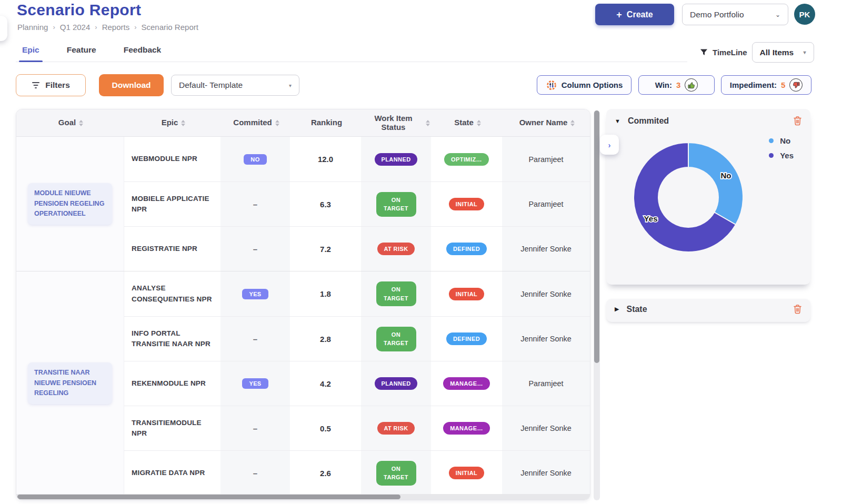  Describe the element at coordinates (75, 27) in the screenshot. I see `breadcrumb-item: Q1 2024` at that location.